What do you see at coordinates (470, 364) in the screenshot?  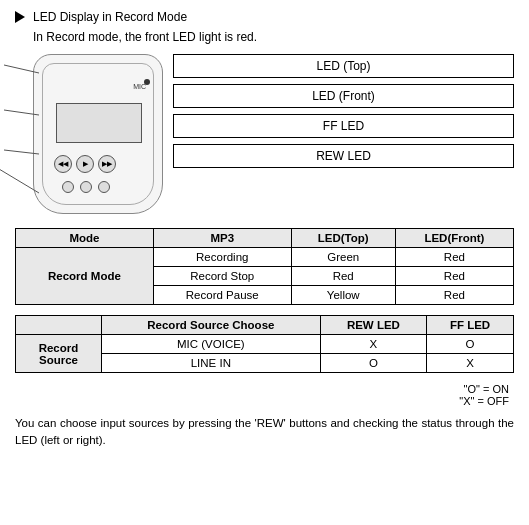 I see `ff-line: X` at bounding box center [470, 364].